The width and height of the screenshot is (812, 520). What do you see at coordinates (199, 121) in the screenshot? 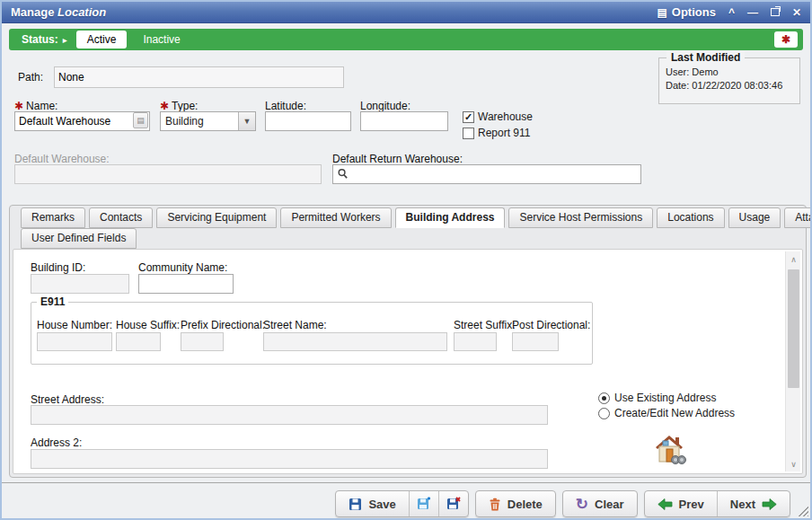
I see `type-value: Building` at bounding box center [199, 121].